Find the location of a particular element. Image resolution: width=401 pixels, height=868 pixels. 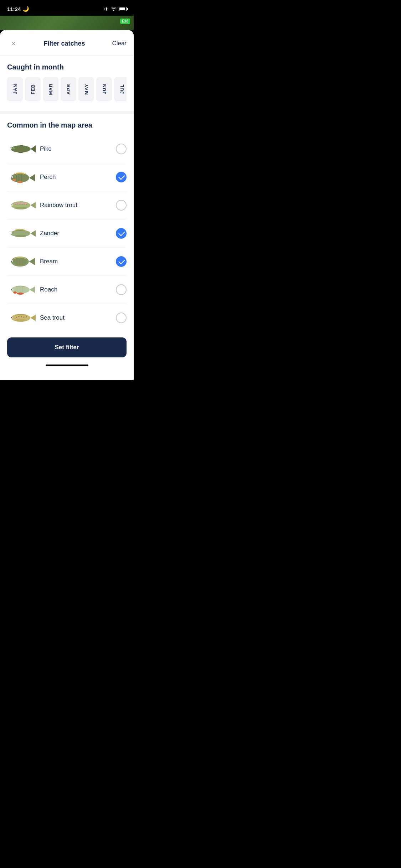

section-divider is located at coordinates (67, 113).